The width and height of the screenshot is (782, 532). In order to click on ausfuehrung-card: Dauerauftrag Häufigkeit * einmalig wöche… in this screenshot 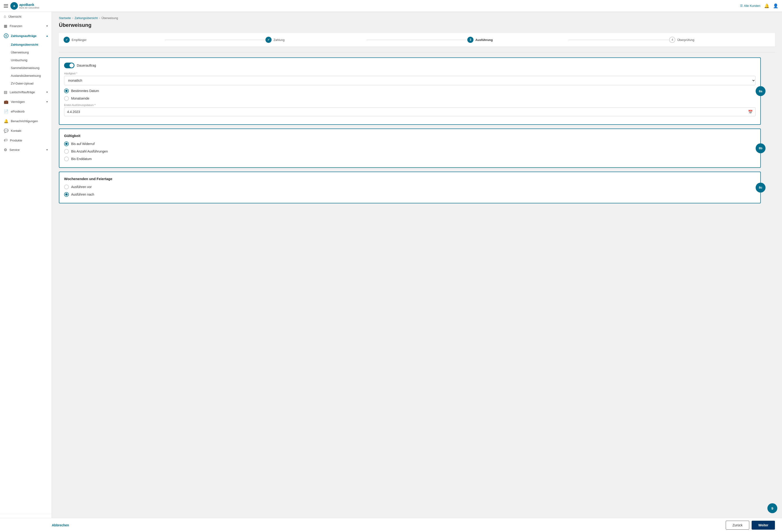, I will do `click(410, 91)`.